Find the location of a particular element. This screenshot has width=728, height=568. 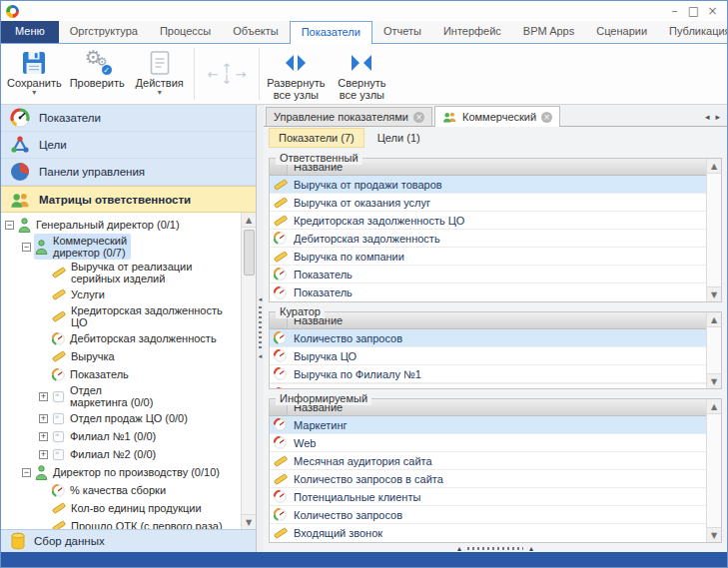

tree-item-content: Кредиторская задолженность ЦО is located at coordinates (145, 316).